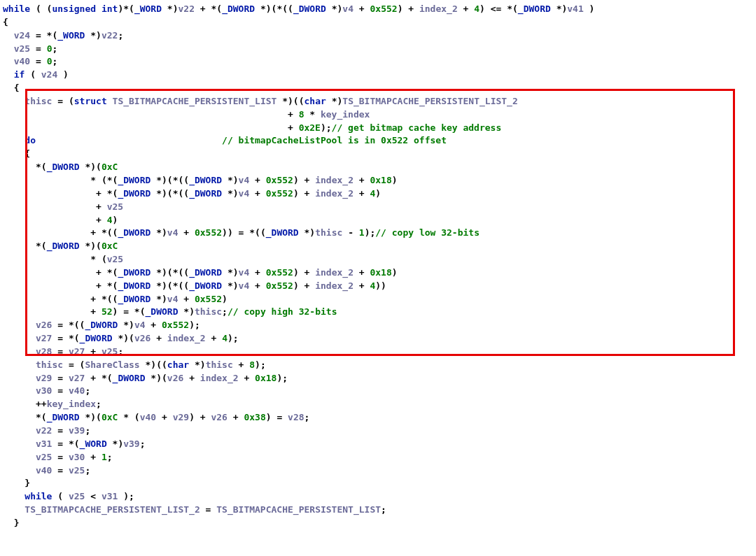  Describe the element at coordinates (241, 232) in the screenshot. I see `code-line: + *((_DWORD *)v4 + 0x552)) = *((_DWORD *…` at that location.